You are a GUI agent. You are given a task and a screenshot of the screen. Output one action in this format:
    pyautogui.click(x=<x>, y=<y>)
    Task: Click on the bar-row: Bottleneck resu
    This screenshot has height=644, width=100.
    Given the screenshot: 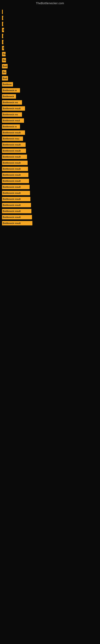 What is the action you would take?
    pyautogui.click(x=50, y=139)
    